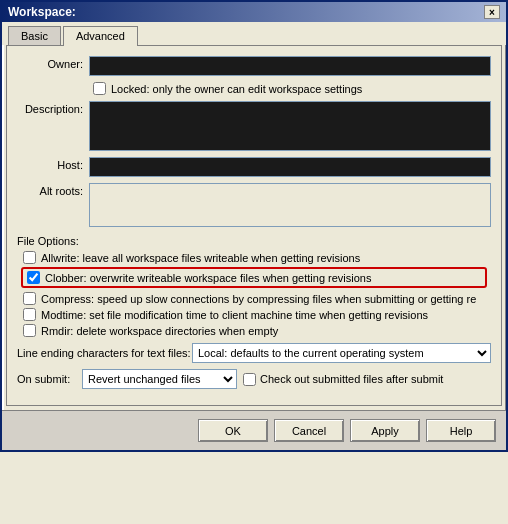  What do you see at coordinates (254, 430) in the screenshot?
I see `button-row: OK Cancel Apply Help` at bounding box center [254, 430].